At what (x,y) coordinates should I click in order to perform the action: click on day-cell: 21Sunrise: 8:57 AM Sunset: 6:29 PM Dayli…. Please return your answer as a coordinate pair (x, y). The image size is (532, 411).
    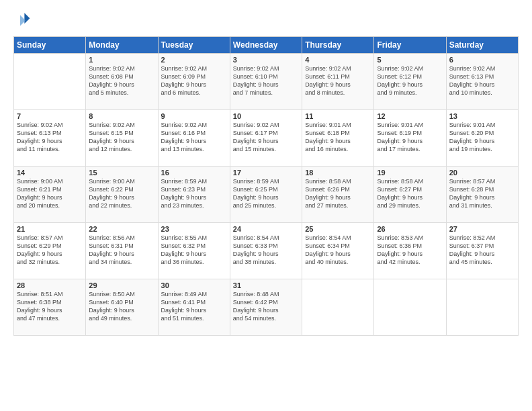
    Looking at the image, I should click on (50, 251).